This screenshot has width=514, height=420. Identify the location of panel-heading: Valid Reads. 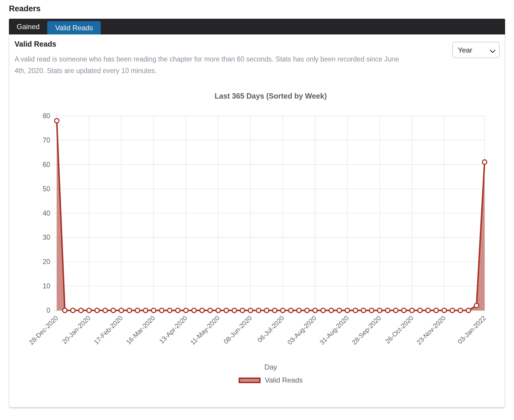
(35, 44).